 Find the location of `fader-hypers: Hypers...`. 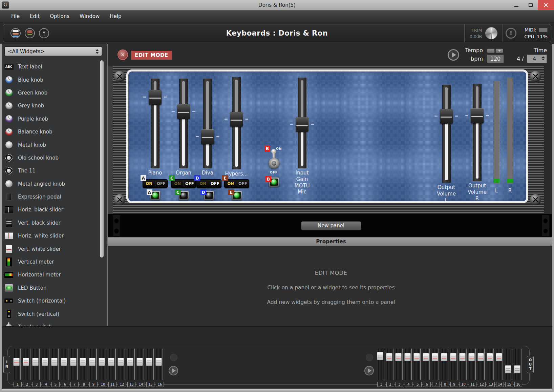

fader-hypers: Hypers... is located at coordinates (236, 123).